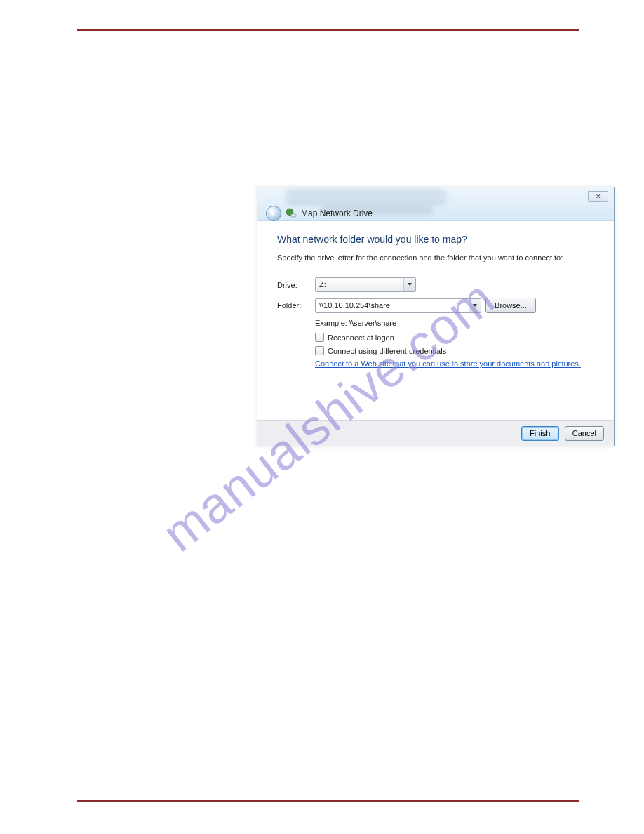 Image resolution: width=644 pixels, height=834 pixels. Describe the element at coordinates (296, 285) in the screenshot. I see `drive-label: Drive:` at that location.